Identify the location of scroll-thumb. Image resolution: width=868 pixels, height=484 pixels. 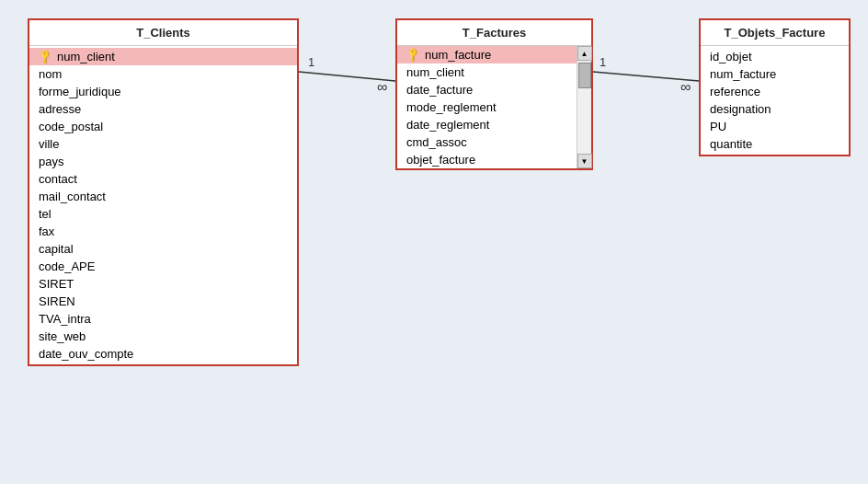
(585, 75).